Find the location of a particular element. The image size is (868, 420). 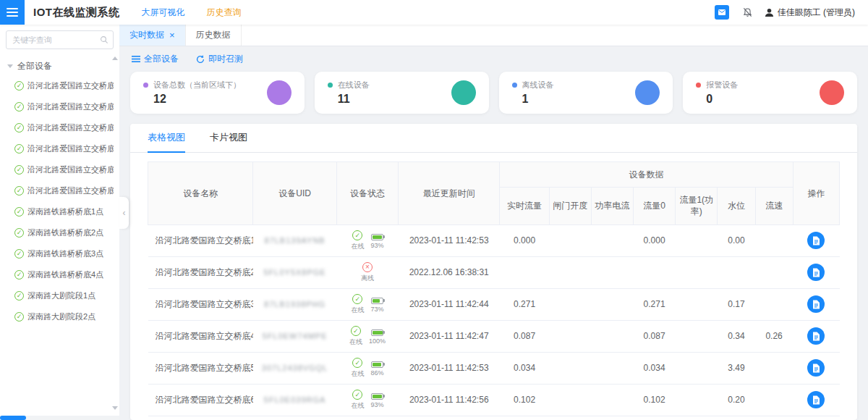

sidebar-device-item: ✓深南路大剧院段1点 is located at coordinates (59, 295).